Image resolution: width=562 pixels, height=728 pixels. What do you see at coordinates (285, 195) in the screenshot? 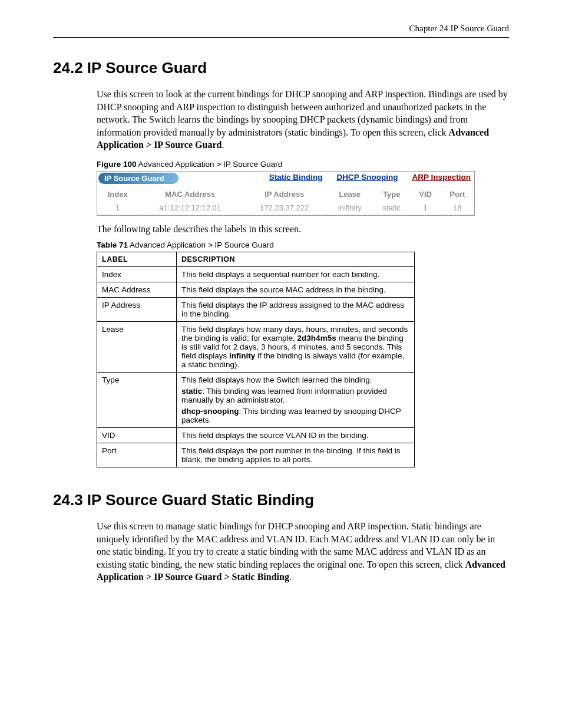
I see `col-ip: IP Address` at bounding box center [285, 195].